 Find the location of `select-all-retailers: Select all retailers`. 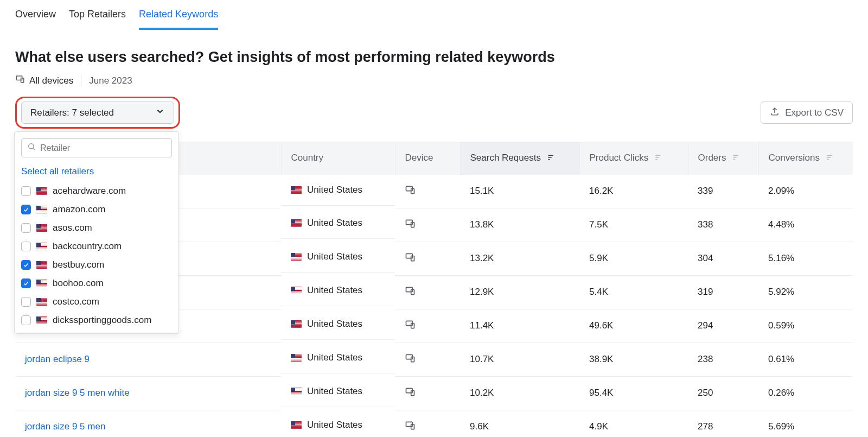

select-all-retailers: Select all retailers is located at coordinates (97, 173).